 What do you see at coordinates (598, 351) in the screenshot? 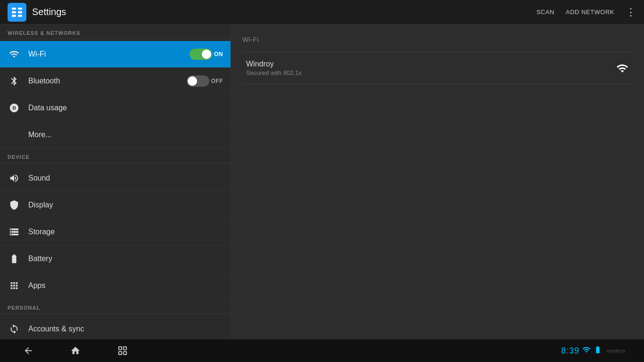
I see `battery-status-icon` at bounding box center [598, 351].